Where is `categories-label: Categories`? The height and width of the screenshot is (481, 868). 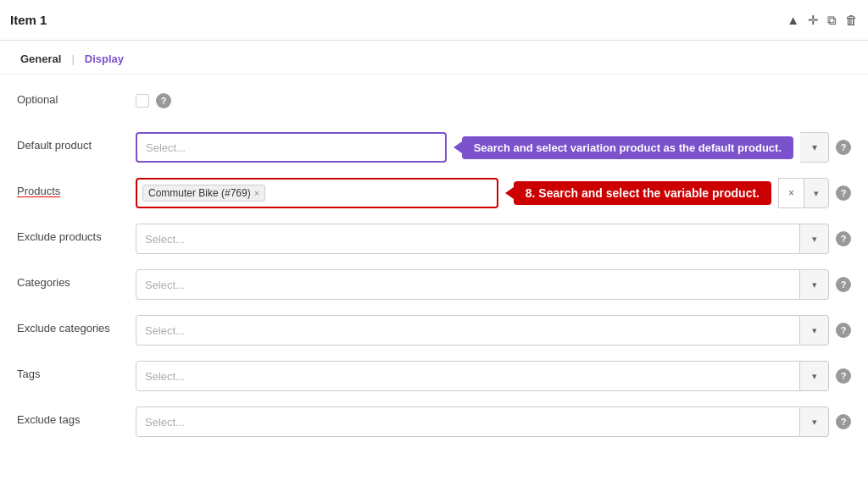
categories-label: Categories is located at coordinates (76, 279).